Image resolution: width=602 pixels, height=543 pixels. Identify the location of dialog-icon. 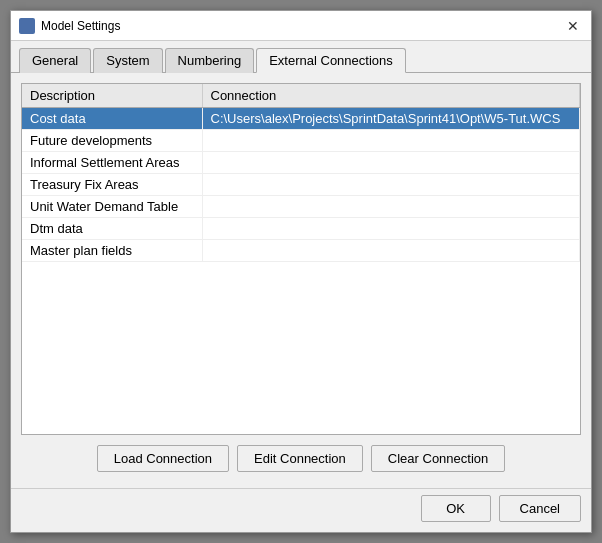
(27, 26).